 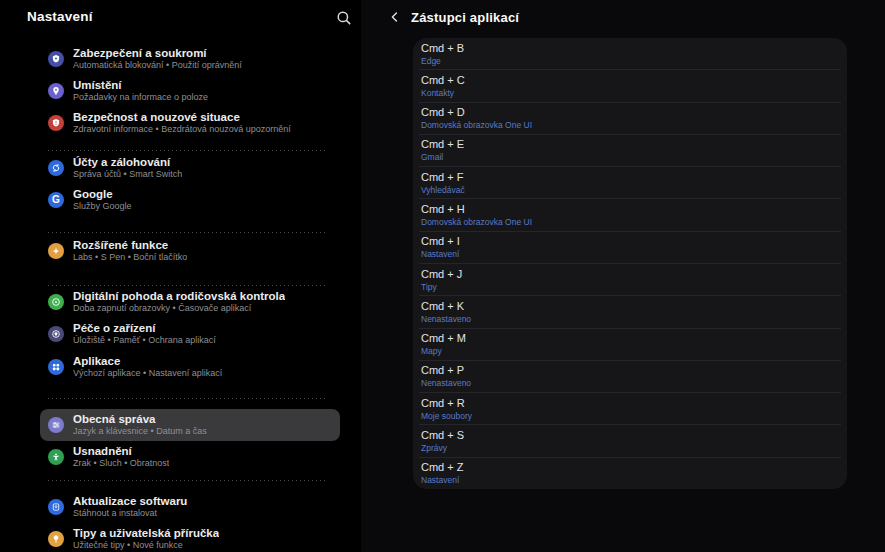 What do you see at coordinates (56, 251) in the screenshot?
I see `sparkle-icon` at bounding box center [56, 251].